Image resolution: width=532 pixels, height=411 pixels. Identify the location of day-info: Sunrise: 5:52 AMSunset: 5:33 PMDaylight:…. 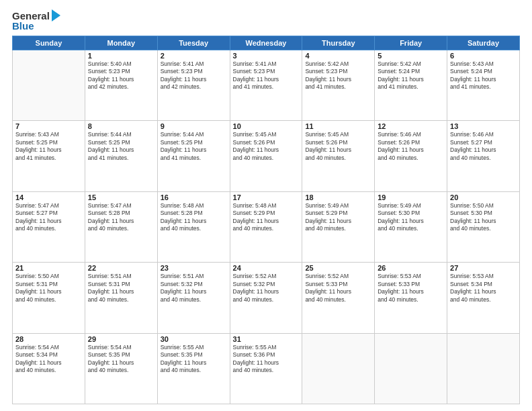
(339, 288).